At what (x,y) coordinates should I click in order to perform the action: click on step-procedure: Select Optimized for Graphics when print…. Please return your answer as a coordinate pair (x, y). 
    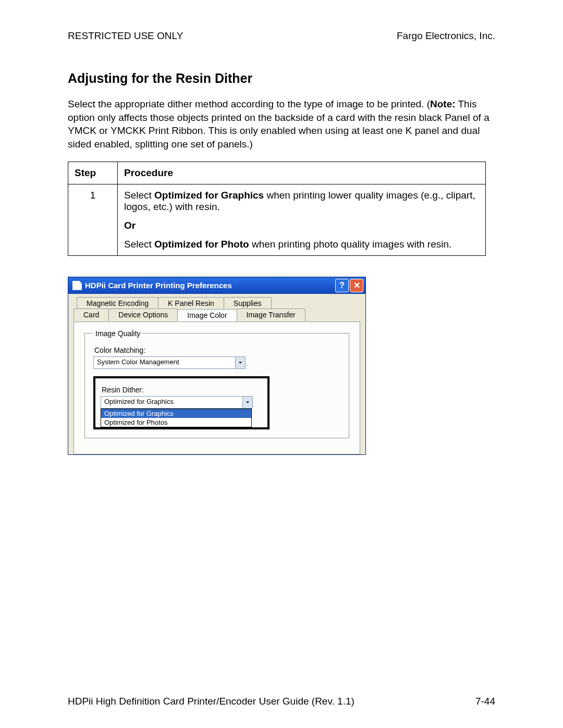
    Looking at the image, I should click on (302, 220).